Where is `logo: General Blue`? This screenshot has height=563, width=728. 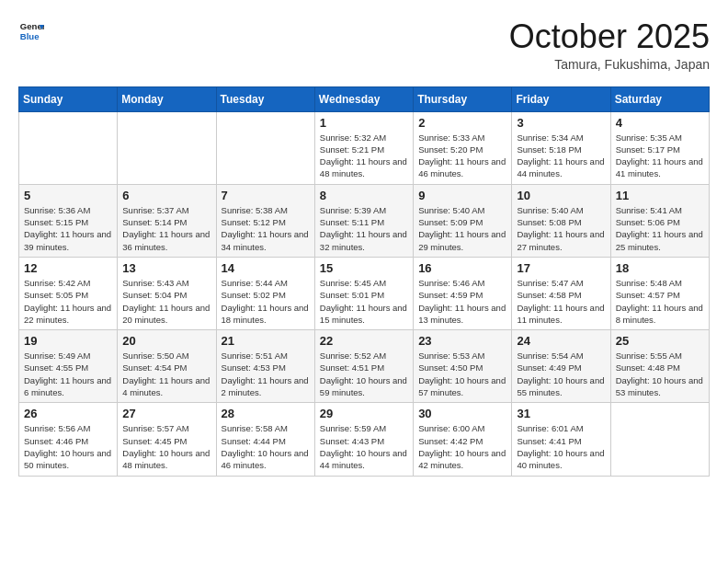 logo: General Blue is located at coordinates (31, 31).